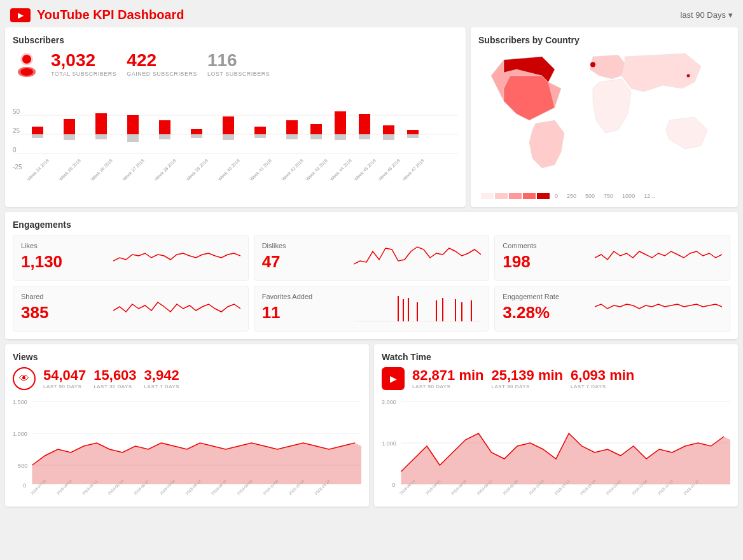 The width and height of the screenshot is (743, 560). I want to click on watchtime-7days: 6,093 min LAST 7 DAYS, so click(602, 378).